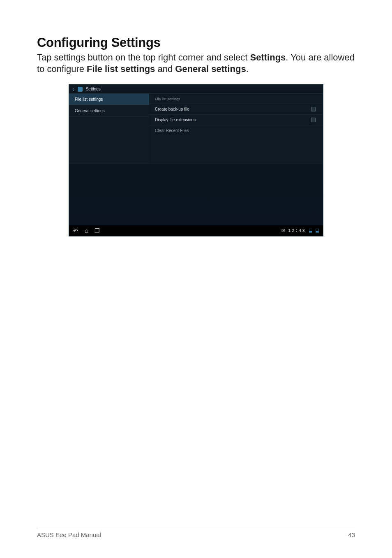  What do you see at coordinates (313, 120) in the screenshot?
I see `checkbox-display-extensions` at bounding box center [313, 120].